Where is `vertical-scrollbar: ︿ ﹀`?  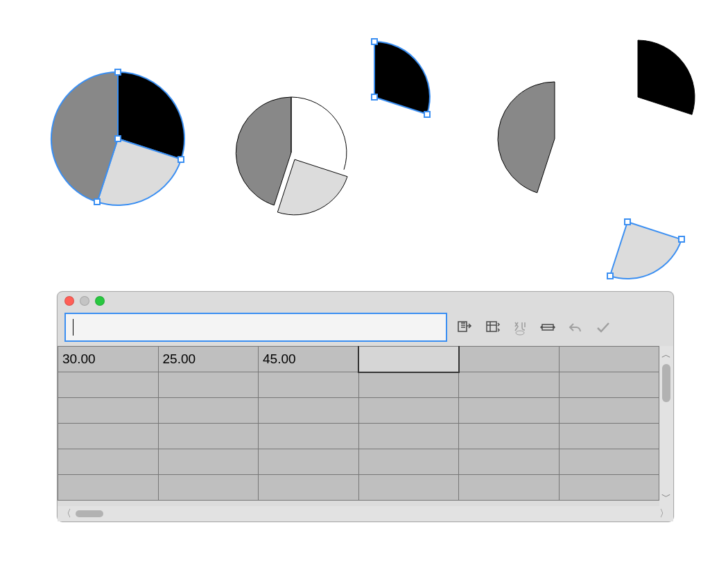
vertical-scrollbar: ︿ ﹀ is located at coordinates (666, 426).